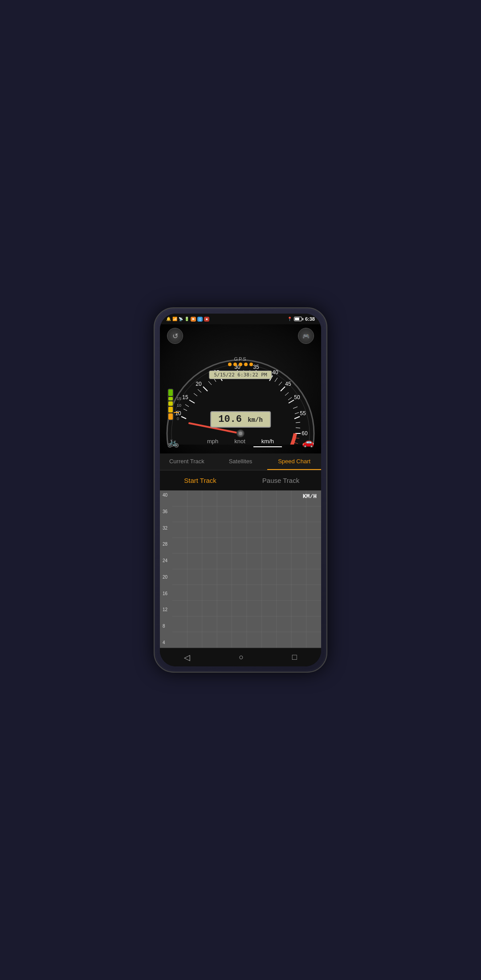 This screenshot has height=980, width=481. I want to click on svg-text: 35, so click(256, 367).